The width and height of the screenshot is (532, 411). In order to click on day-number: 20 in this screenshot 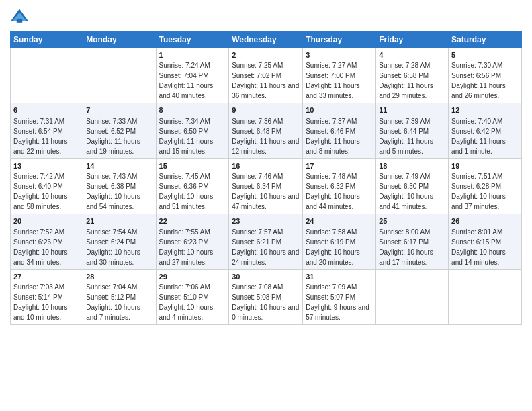, I will do `click(47, 222)`.